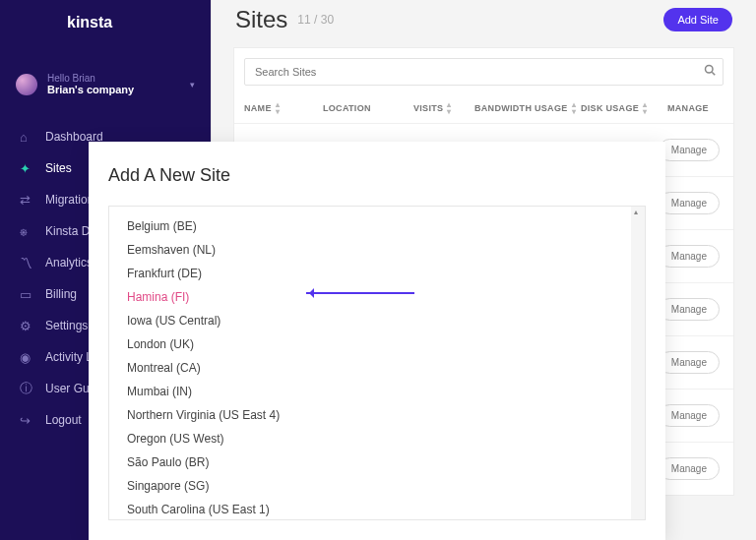 This screenshot has height=540, width=756. What do you see at coordinates (377, 439) in the screenshot?
I see `location-option: Oregon (US West)` at bounding box center [377, 439].